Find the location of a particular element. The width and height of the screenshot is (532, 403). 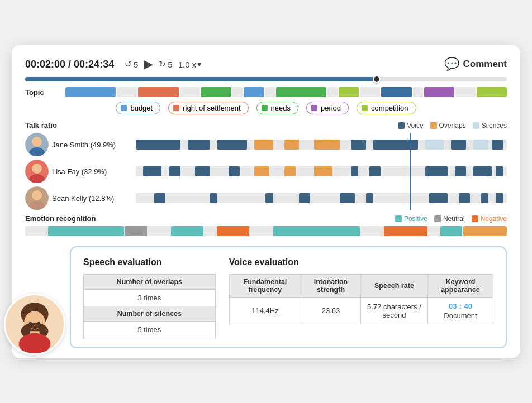

comment-button: 💬 Comment is located at coordinates (476, 64).